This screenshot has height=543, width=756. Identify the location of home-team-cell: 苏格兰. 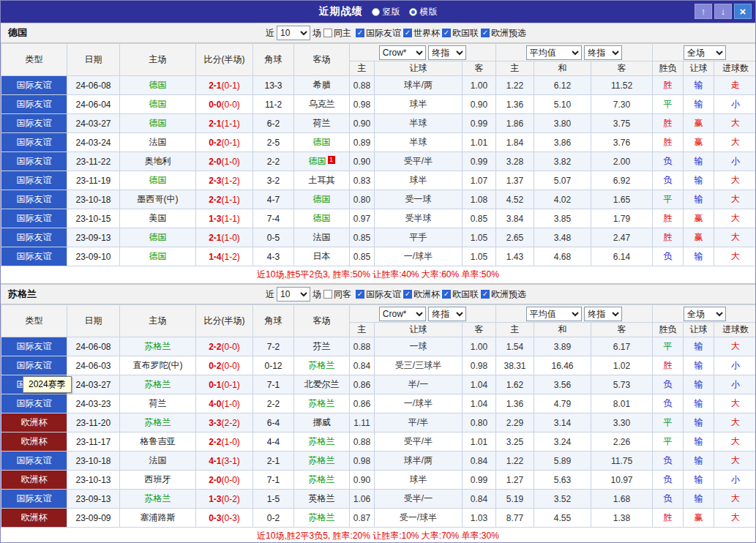
(158, 347).